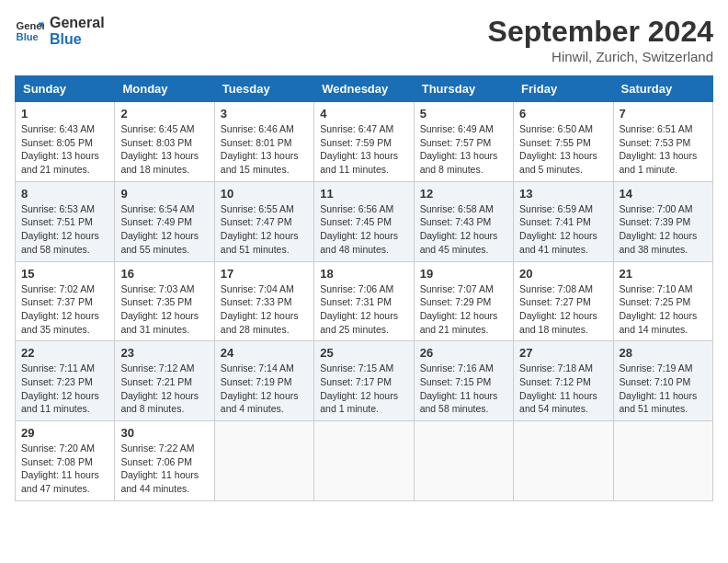  Describe the element at coordinates (364, 302) in the screenshot. I see `week-row-3: 15 Sunrise: 7:02 AMSunset: 7:37 PMDaylig…` at that location.